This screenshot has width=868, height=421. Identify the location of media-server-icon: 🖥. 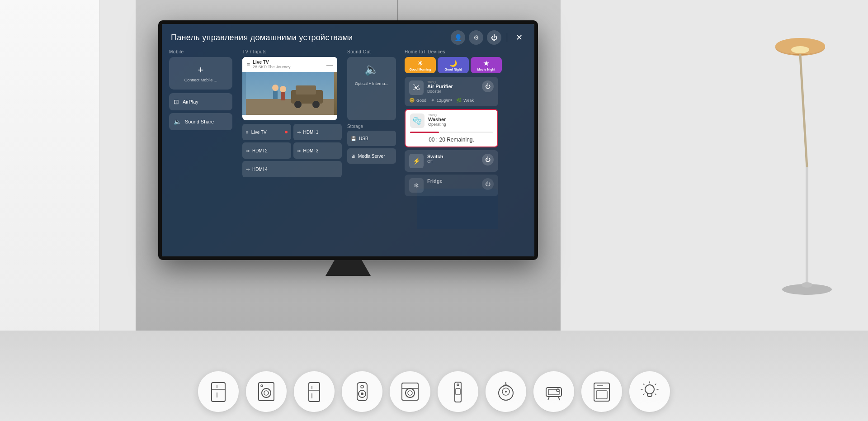
(353, 156).